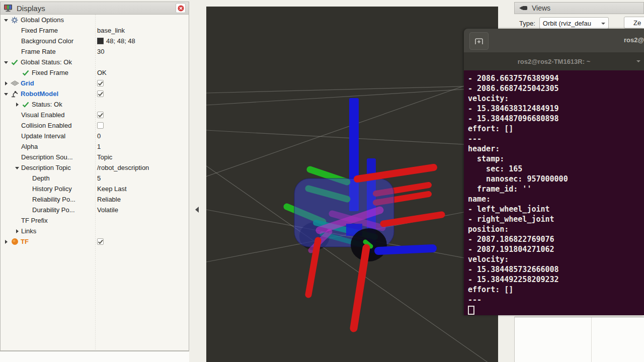 The width and height of the screenshot is (644, 362). I want to click on view-type-value: Orbit (rviz_defau, so click(567, 23).